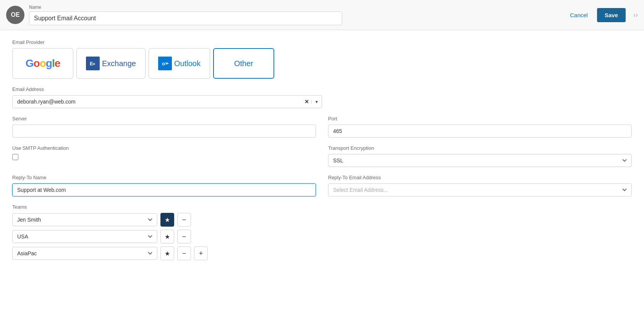 The width and height of the screenshot is (644, 334). I want to click on teams-label: Teams, so click(322, 207).